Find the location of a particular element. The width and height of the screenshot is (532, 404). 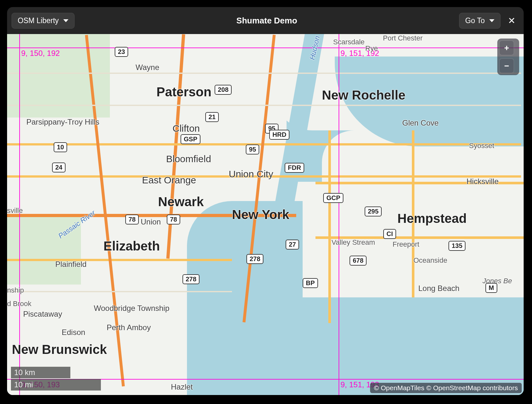

place-label: Perth Amboy is located at coordinates (129, 328).